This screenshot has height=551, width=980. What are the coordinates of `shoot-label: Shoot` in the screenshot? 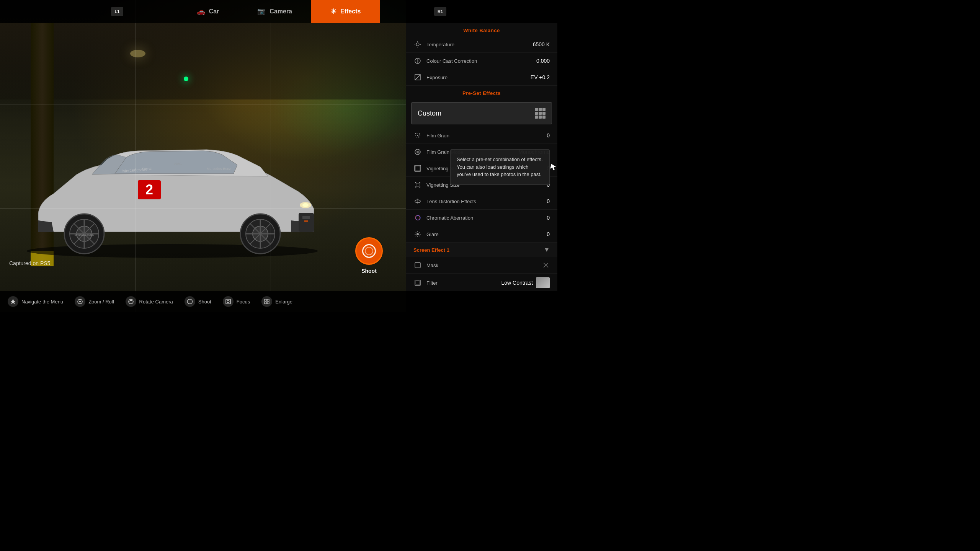 It's located at (369, 271).